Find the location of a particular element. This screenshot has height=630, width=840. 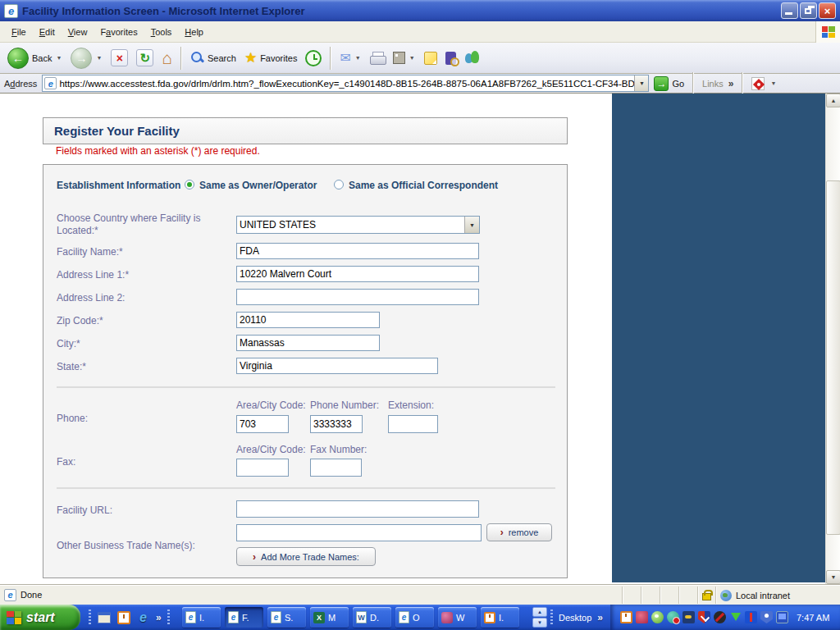

messenger-icon is located at coordinates (472, 57).